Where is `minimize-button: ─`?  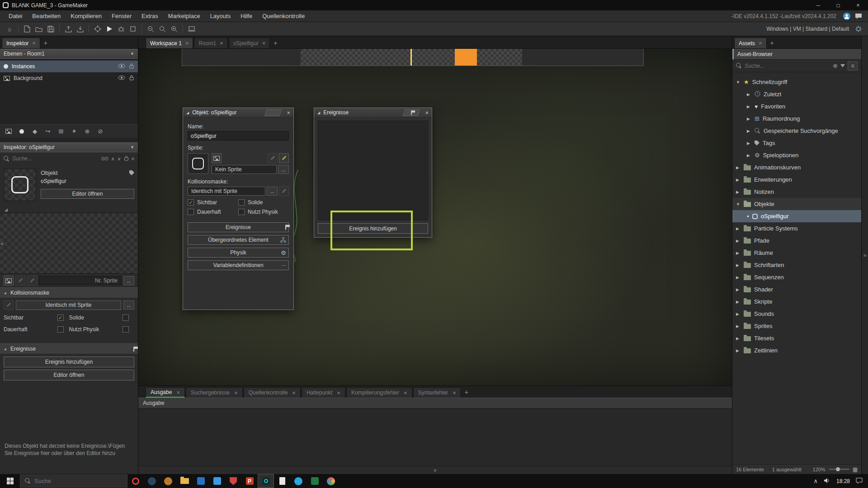
minimize-button: ─ is located at coordinates (818, 5).